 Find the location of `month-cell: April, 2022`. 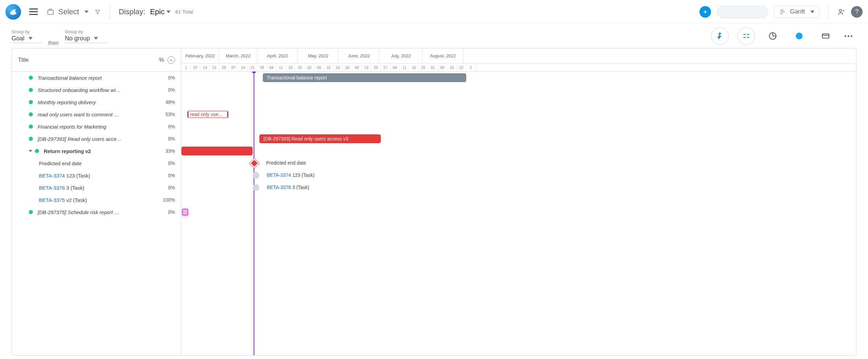

month-cell: April, 2022 is located at coordinates (278, 56).